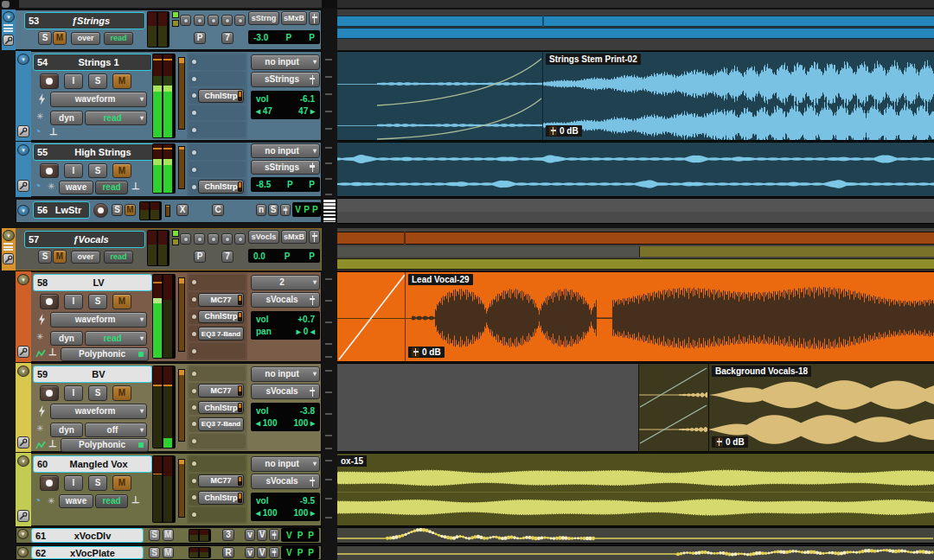  I want to click on insert-mc77: MC77, so click(221, 300).